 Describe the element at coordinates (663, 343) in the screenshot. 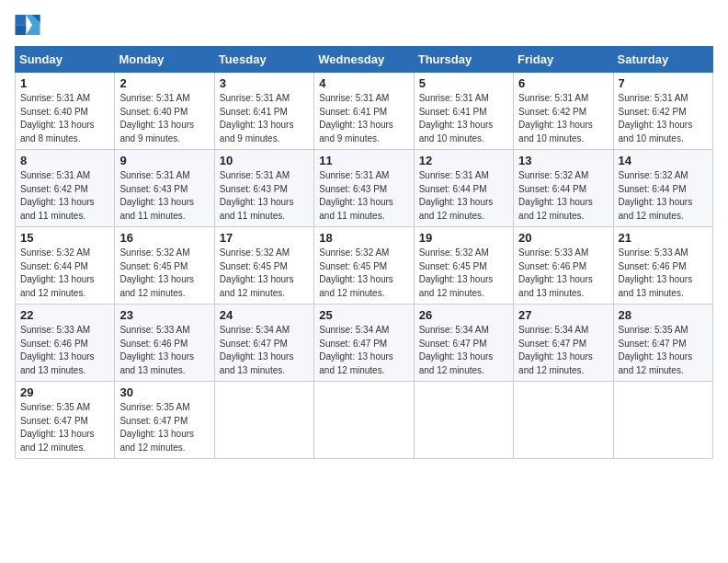

I see `calendar-day-cell: 28Sunrise: 5:35 AMSunset: 6:47 PMDayligh…` at that location.